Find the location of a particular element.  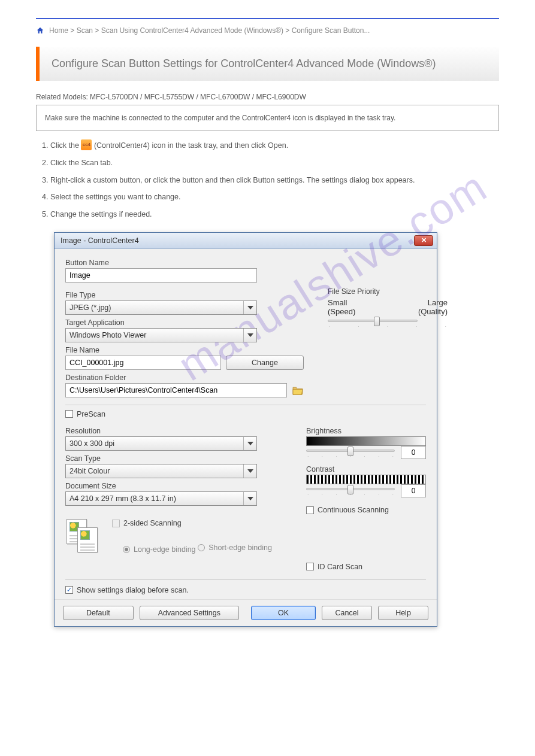

ok-button: OK is located at coordinates (283, 613).